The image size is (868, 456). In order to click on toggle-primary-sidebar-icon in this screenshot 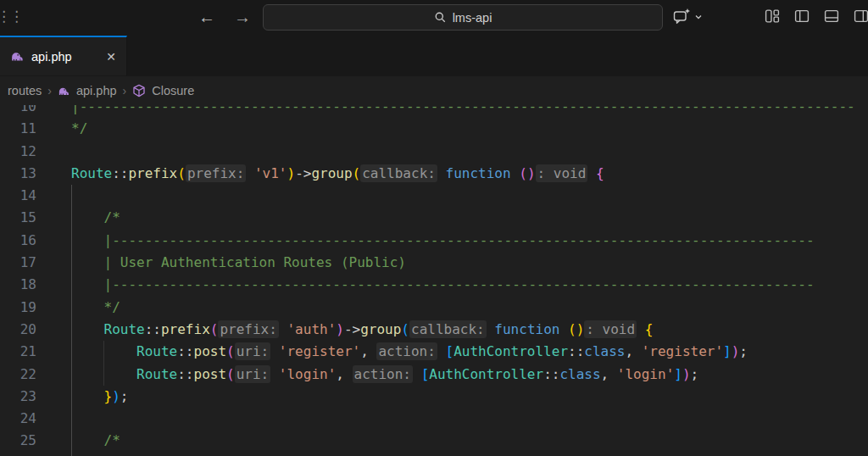, I will do `click(802, 16)`.